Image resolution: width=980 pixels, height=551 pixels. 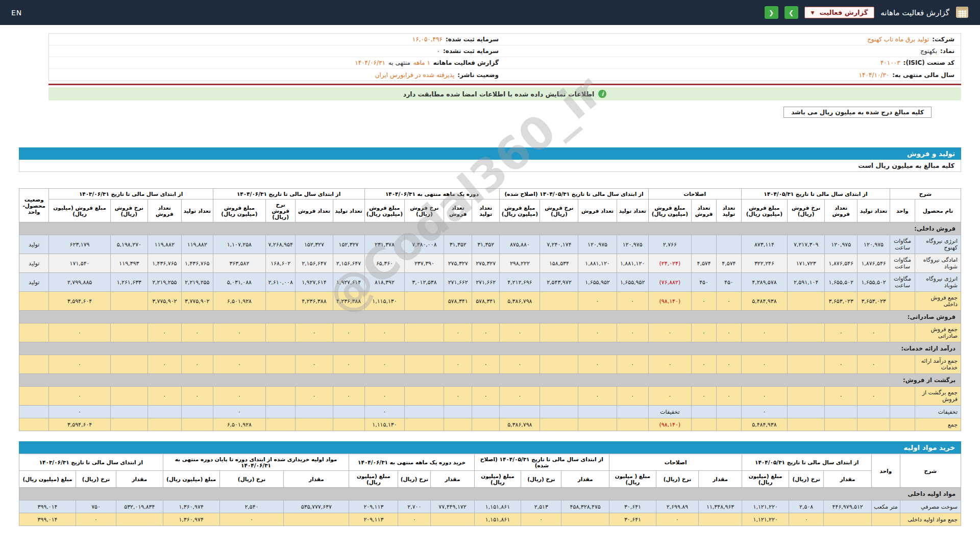 What do you see at coordinates (867, 13) in the screenshot?
I see `topbar-right: گزارش فعالیت ماهانه گزارش فعالیت ▼ ❯ ❮` at bounding box center [867, 13].